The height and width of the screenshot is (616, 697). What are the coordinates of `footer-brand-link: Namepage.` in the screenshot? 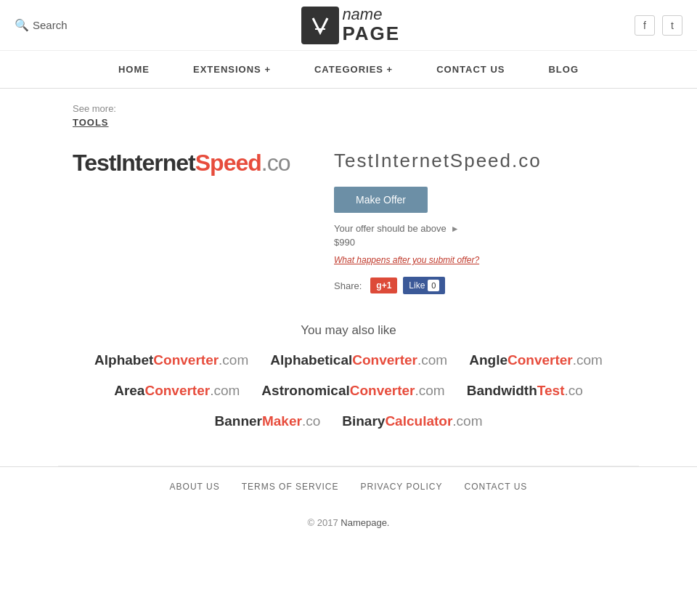 It's located at (364, 523).